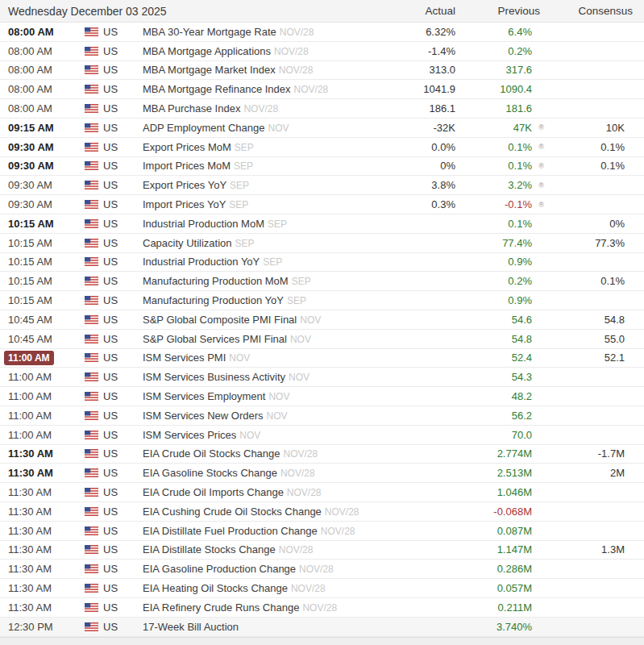 The height and width of the screenshot is (645, 644). What do you see at coordinates (217, 89) in the screenshot?
I see `event-link: MBA Mortgage Refinance Index` at bounding box center [217, 89].